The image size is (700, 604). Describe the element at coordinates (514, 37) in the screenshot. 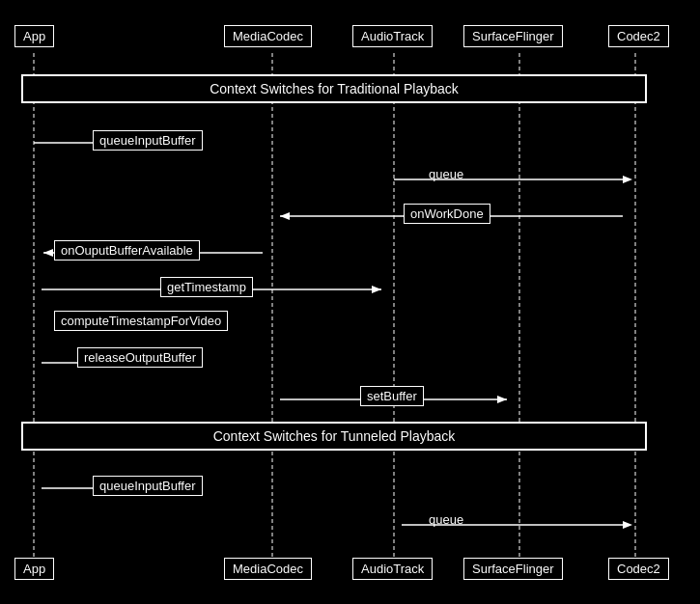

I see `actor-surfaceflinger-header: SurfaceFlinger` at that location.